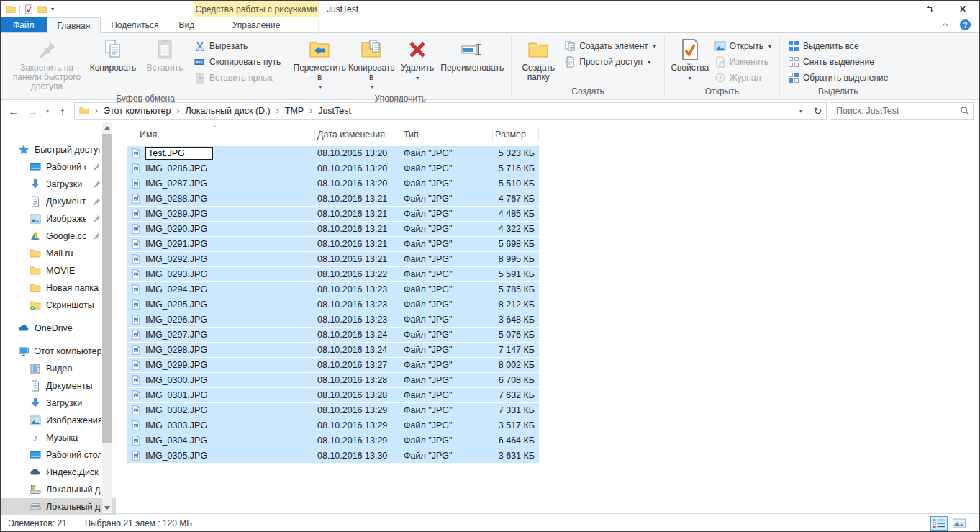 Image resolution: width=980 pixels, height=532 pixels. Describe the element at coordinates (930, 9) in the screenshot. I see `restore-button` at that location.